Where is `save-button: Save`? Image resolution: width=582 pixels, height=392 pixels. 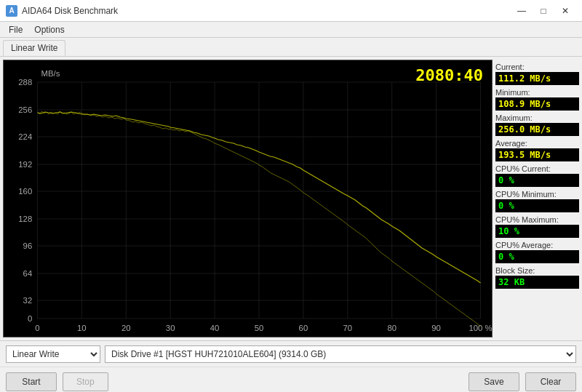
save-button: Save is located at coordinates (494, 382).